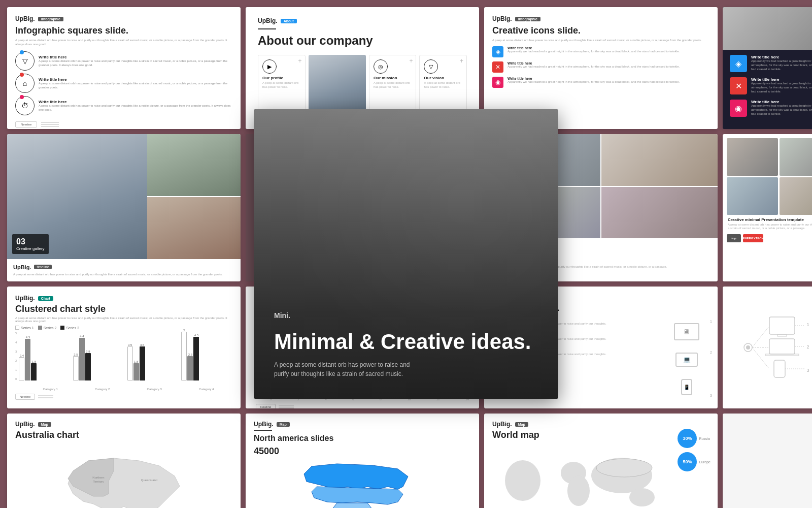 Image resolution: width=812 pixels, height=508 pixels. I want to click on gallery-side-photos, so click(194, 197).